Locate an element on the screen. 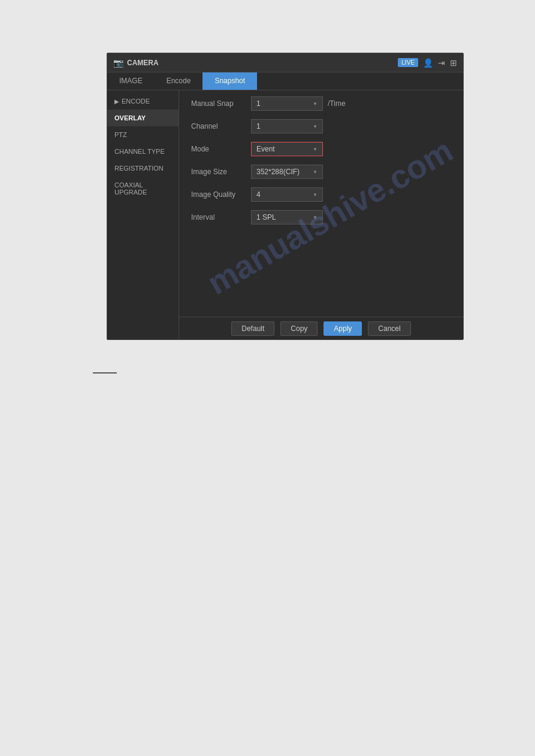  dropdown-arrow-channel: ▼ is located at coordinates (315, 127).